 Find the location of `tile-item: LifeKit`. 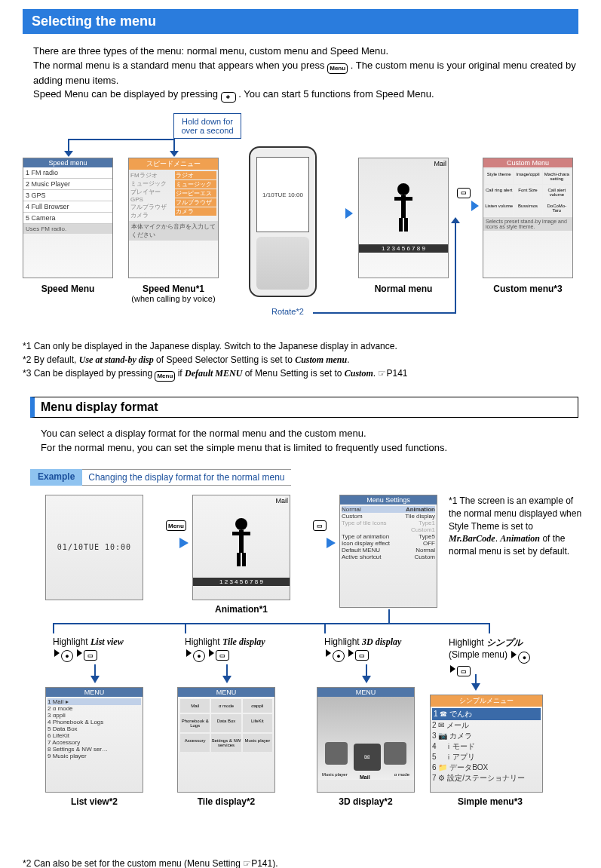

tile-item: LifeKit is located at coordinates (258, 723).